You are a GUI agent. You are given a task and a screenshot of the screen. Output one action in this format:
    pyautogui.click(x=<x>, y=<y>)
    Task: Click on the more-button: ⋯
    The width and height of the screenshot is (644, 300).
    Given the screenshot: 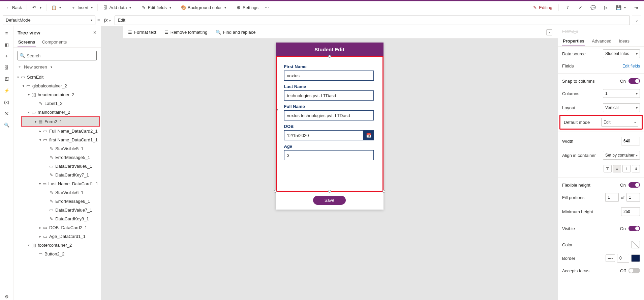 What is the action you would take?
    pyautogui.click(x=267, y=7)
    